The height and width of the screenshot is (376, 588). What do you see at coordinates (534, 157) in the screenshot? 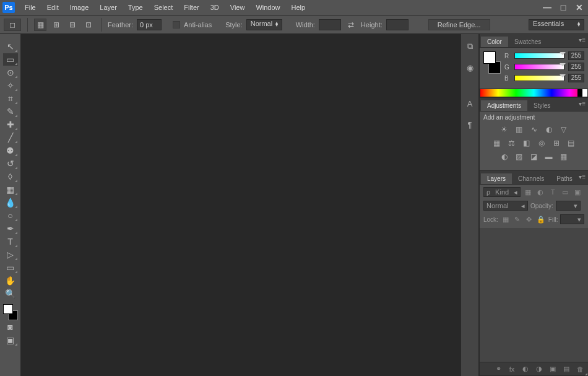
I see `threshold-icon: ◪` at bounding box center [534, 157].